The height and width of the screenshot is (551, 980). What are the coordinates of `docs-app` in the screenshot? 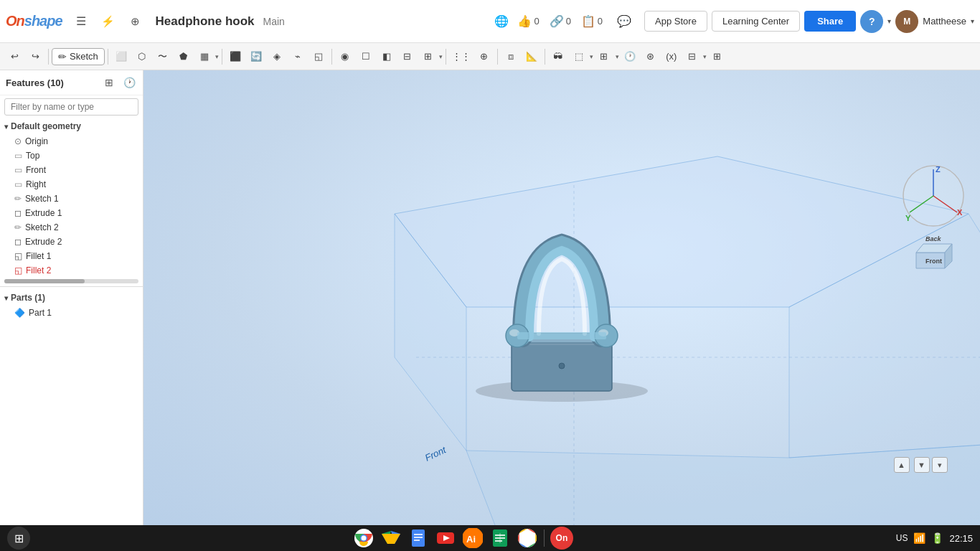 It's located at (418, 538).